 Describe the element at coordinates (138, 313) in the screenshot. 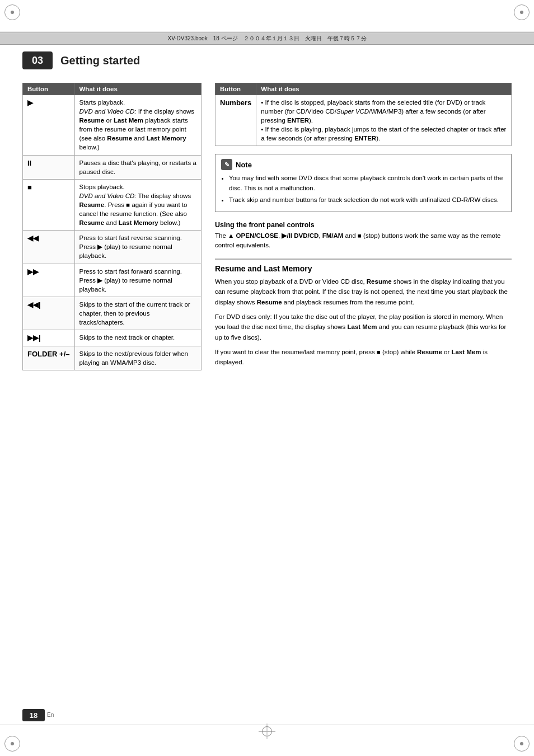

I see `description-cell: Skips to the start of the current track …` at that location.